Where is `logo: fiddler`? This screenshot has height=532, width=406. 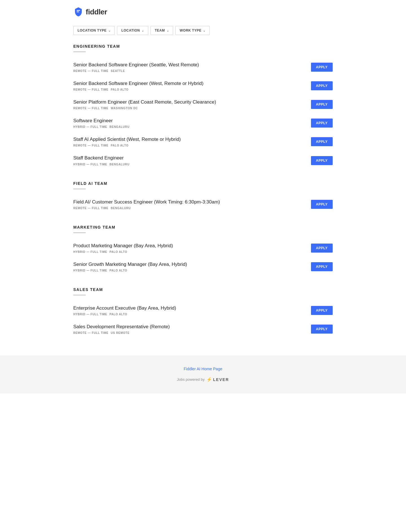
logo: fiddler is located at coordinates (90, 12).